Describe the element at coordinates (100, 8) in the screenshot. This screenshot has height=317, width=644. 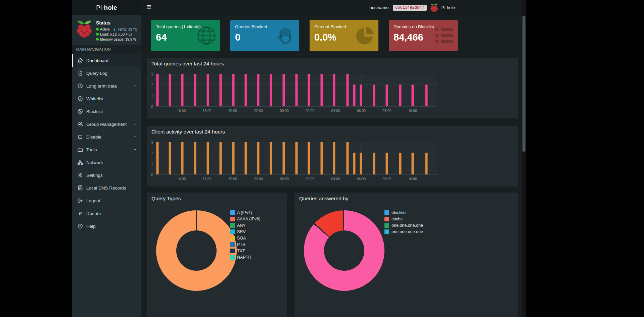
I see `brand-text: Pi-` at that location.